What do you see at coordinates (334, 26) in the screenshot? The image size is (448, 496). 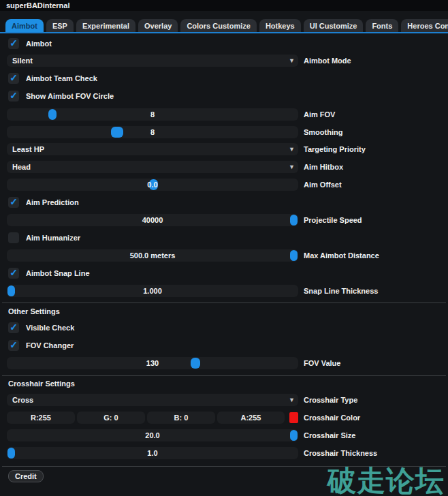 I see `tab-ui-customize: UI Customize` at bounding box center [334, 26].